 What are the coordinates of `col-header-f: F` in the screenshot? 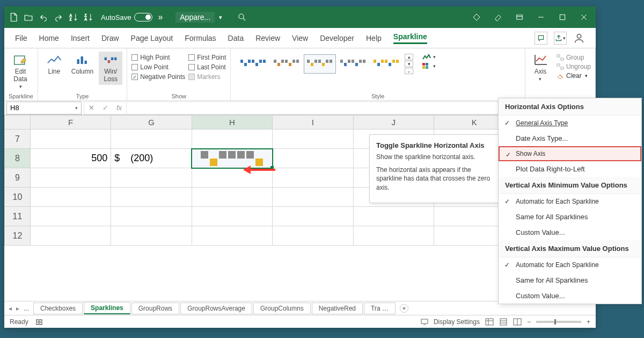 It's located at (70, 123).